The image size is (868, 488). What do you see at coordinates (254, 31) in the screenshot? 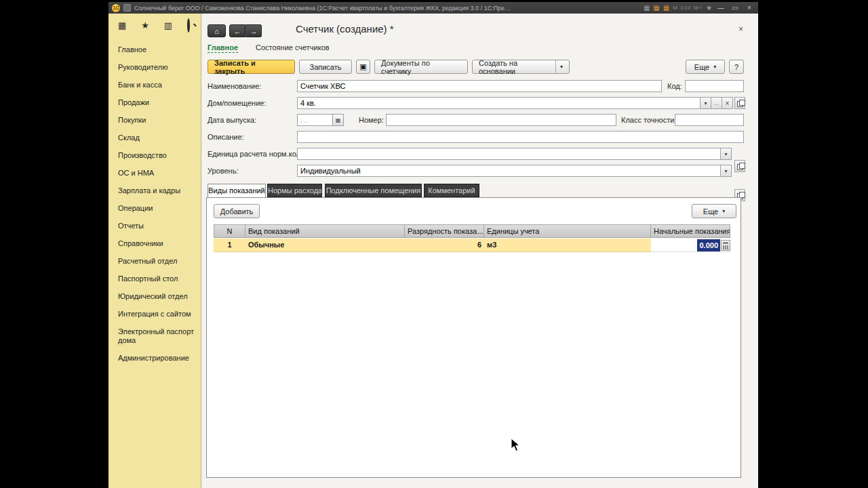
I see `forward-button: →` at bounding box center [254, 31].